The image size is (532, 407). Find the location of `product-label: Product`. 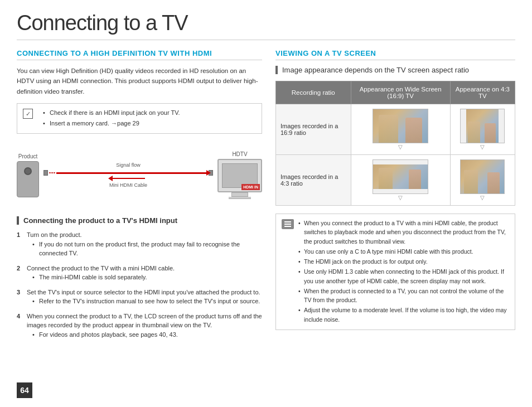

product-label: Product is located at coordinates (28, 156).